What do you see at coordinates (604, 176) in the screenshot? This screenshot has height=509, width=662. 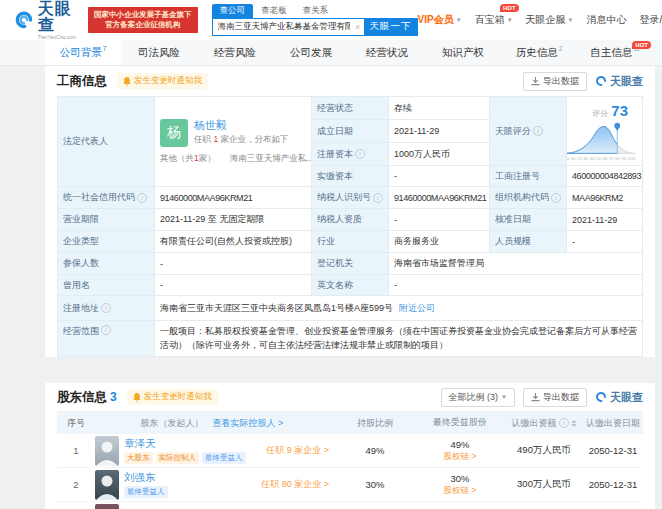 I see `field-value: 460000004842893` at bounding box center [604, 176].